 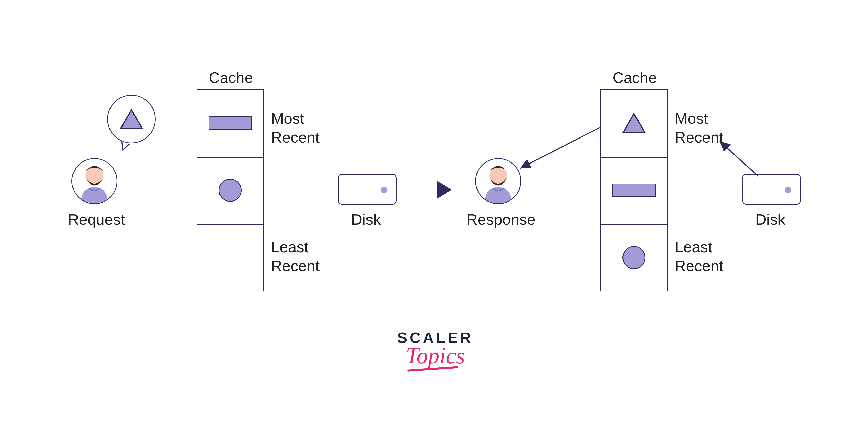 What do you see at coordinates (772, 189) in the screenshot?
I see `disk-right` at bounding box center [772, 189].